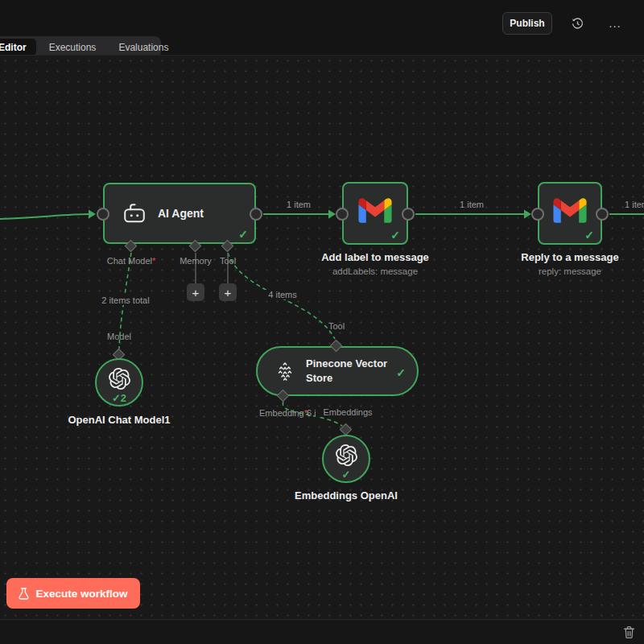 The height and width of the screenshot is (644, 644). What do you see at coordinates (196, 292) in the screenshot?
I see `add-memory-button: +` at bounding box center [196, 292].